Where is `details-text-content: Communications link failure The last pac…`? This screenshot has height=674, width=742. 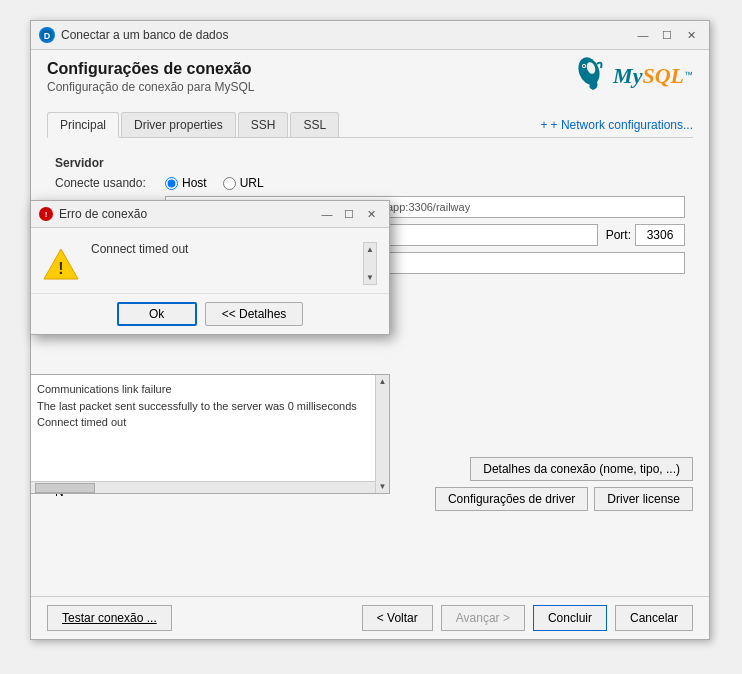 details-text-content: Communications link failure The last pac… is located at coordinates (210, 406).